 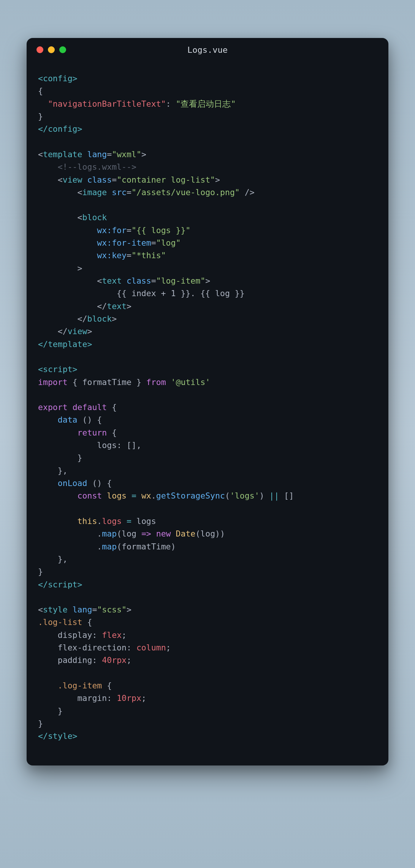 I want to click on tag-view-close: view, so click(x=78, y=331).